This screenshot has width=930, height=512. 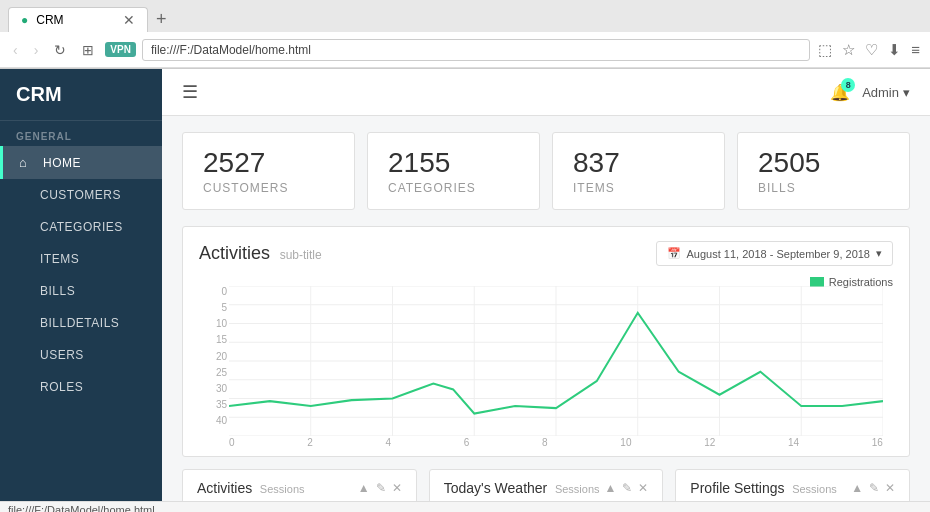 What do you see at coordinates (870, 92) in the screenshot?
I see `top-bar-right: 🔔 8 Admin ▾` at bounding box center [870, 92].